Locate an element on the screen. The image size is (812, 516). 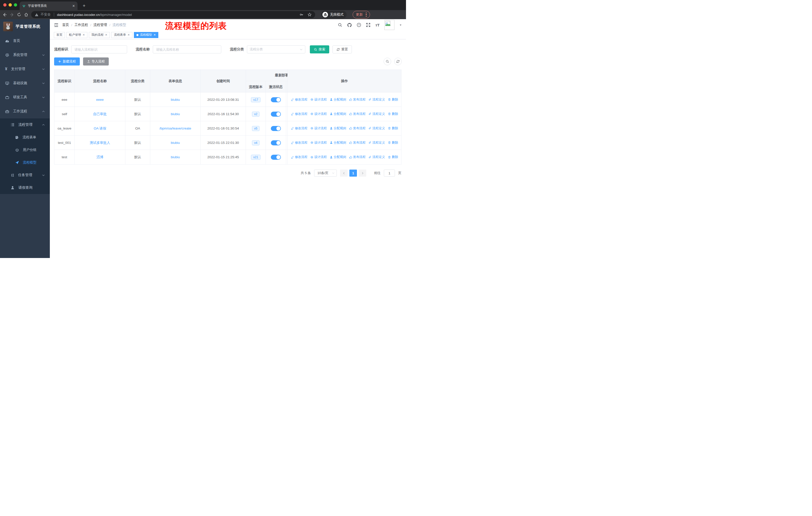
sidebar-item-task-mgmt: 任务管理 is located at coordinates (25, 175).